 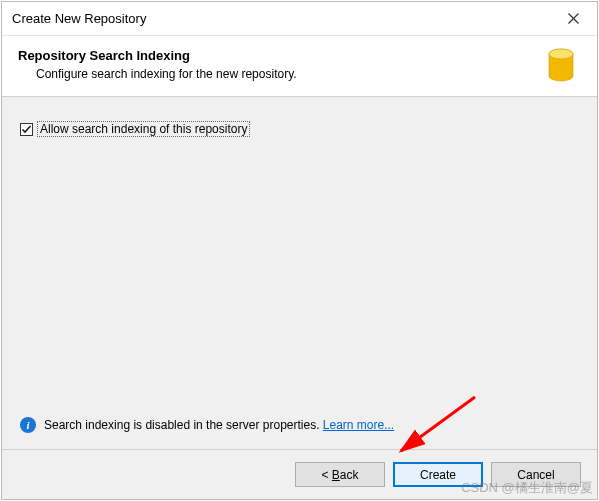 What do you see at coordinates (300, 66) in the screenshot?
I see `wizard-header: Repository Search Indexing Configure sea…` at bounding box center [300, 66].